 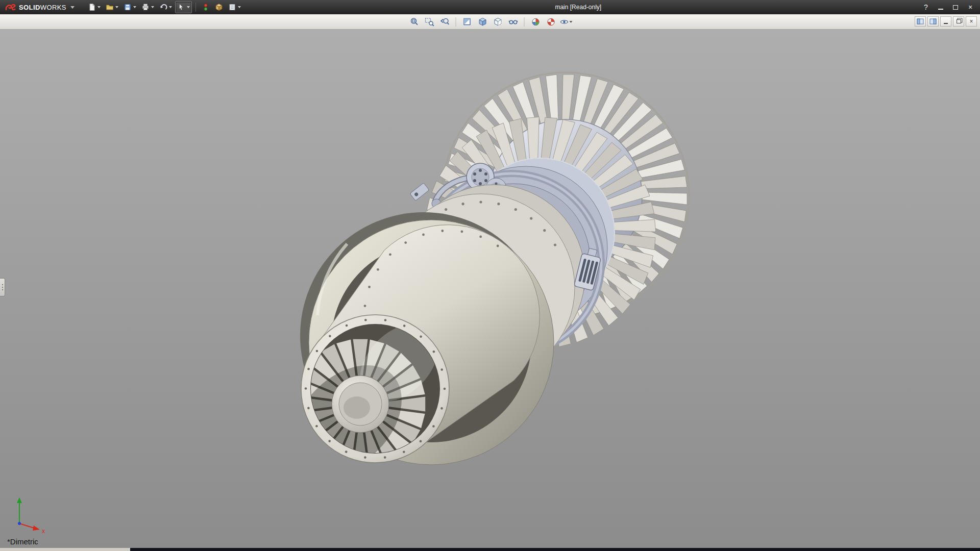 I want to click on view-settings-button, so click(x=567, y=22).